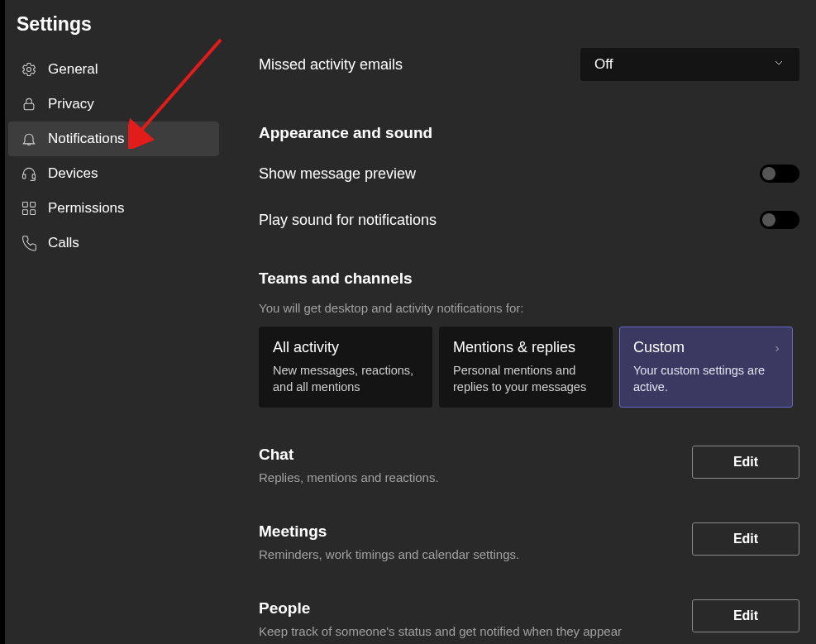 The image size is (816, 644). Describe the element at coordinates (529, 367) in the screenshot. I see `teams-channels-cards: All activity New messages, reactions, an…` at that location.